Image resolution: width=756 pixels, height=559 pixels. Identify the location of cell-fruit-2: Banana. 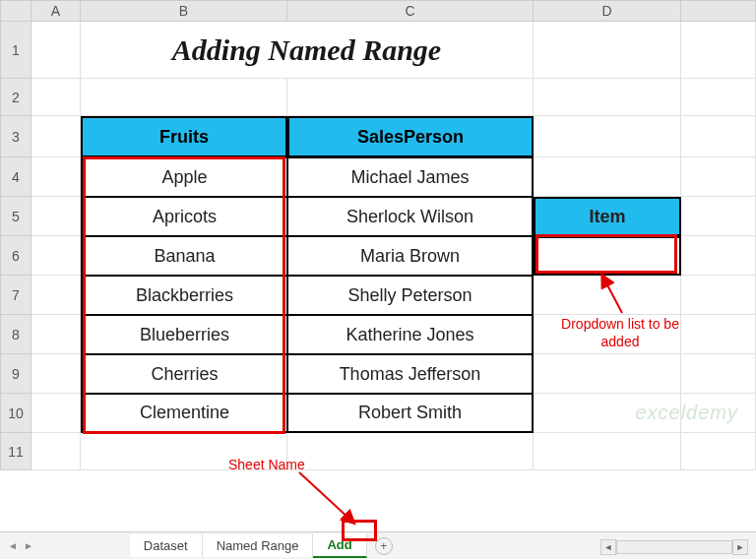
(184, 256).